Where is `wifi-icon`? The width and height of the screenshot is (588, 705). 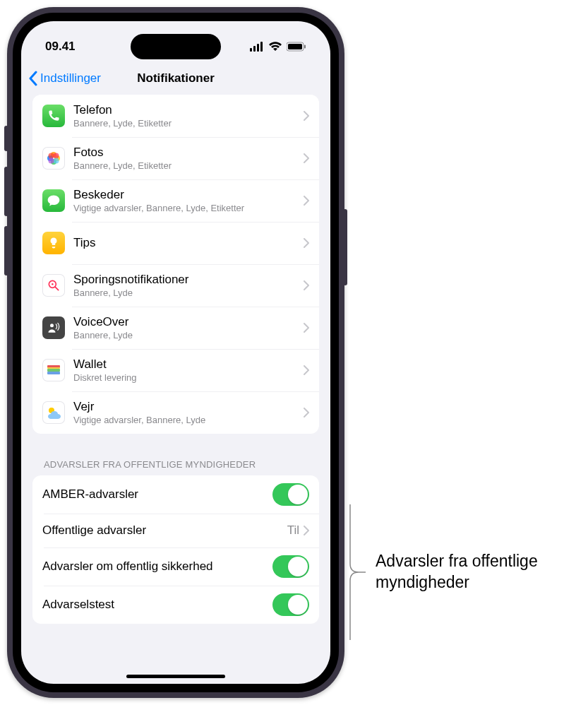
wifi-icon is located at coordinates (275, 47).